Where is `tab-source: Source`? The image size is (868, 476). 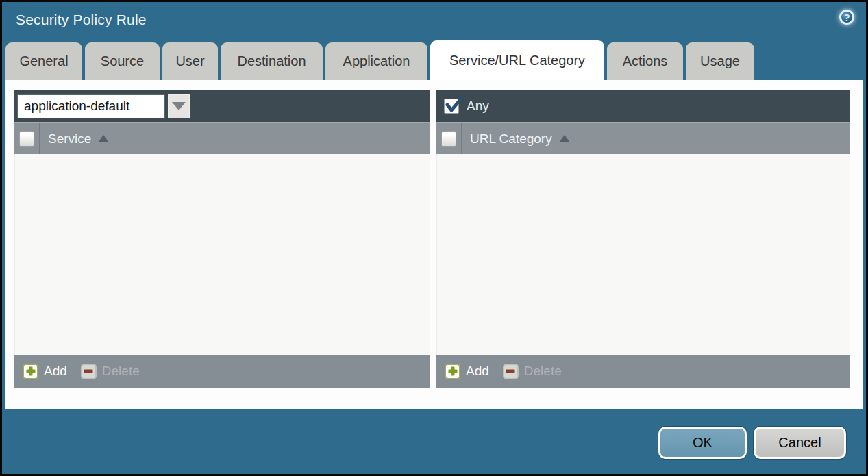 tab-source: Source is located at coordinates (122, 62).